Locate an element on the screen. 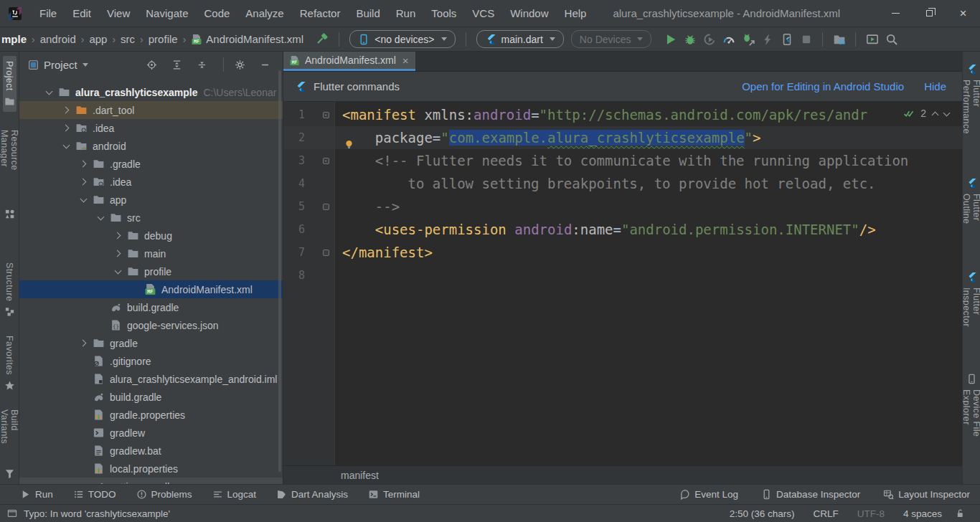  hide-banner-link: Hide is located at coordinates (936, 86).